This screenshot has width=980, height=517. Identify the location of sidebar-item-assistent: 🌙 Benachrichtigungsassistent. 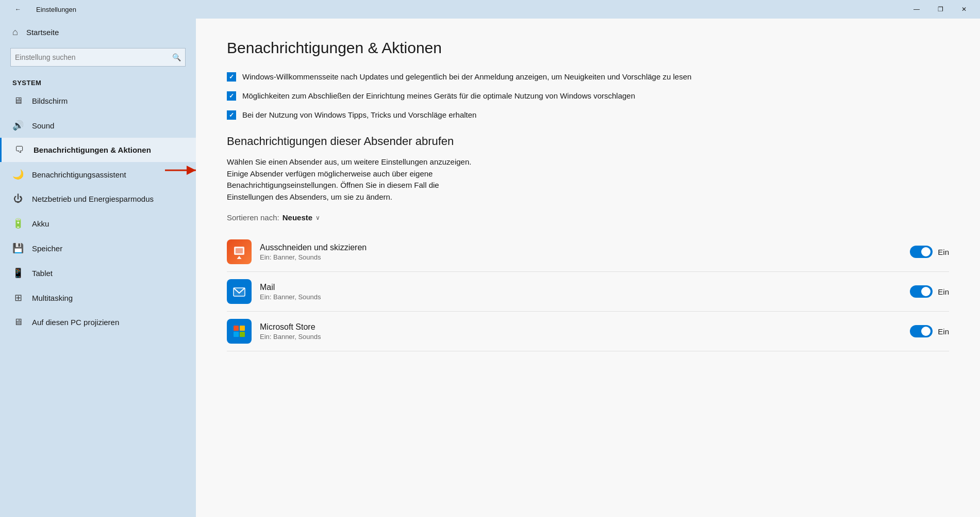
(98, 174).